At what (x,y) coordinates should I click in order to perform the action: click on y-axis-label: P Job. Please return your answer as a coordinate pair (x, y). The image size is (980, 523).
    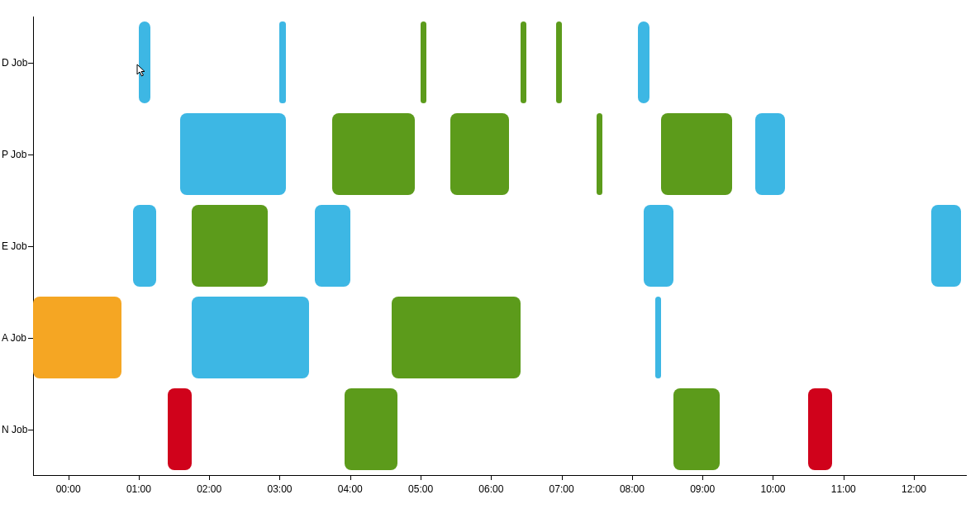
    Looking at the image, I should click on (14, 155).